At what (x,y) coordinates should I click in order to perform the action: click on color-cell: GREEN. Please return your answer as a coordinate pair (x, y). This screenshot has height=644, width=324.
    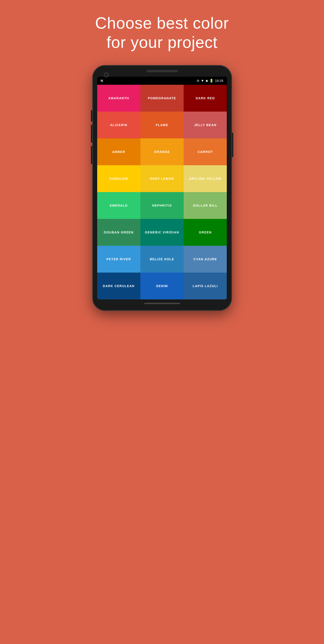
    Looking at the image, I should click on (205, 232).